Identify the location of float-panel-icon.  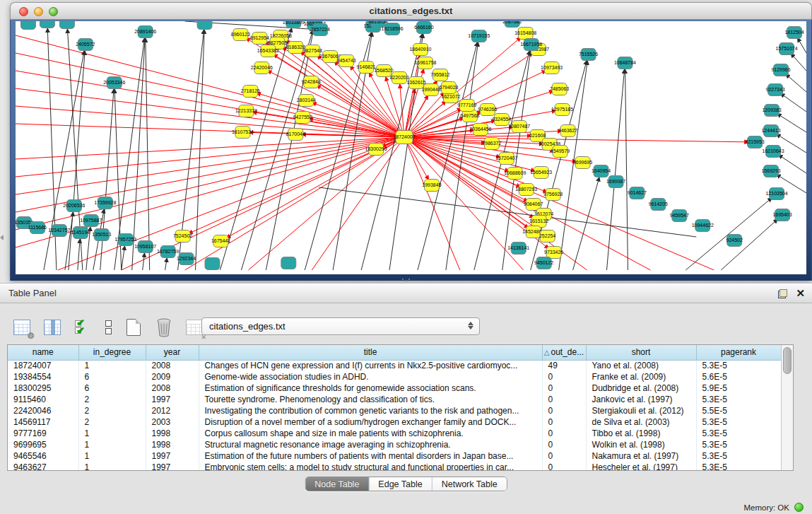
(783, 294).